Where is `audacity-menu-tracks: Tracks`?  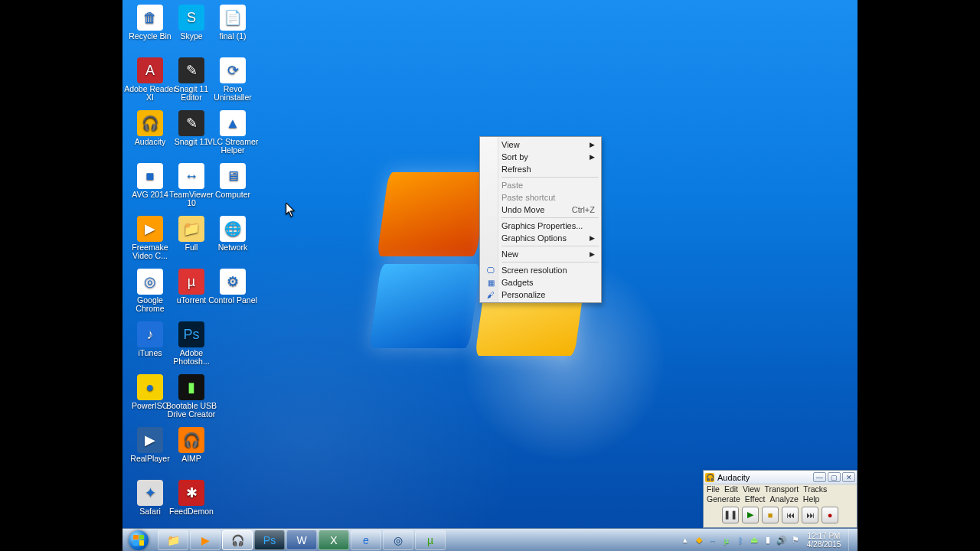 audacity-menu-tracks: Tracks is located at coordinates (815, 490).